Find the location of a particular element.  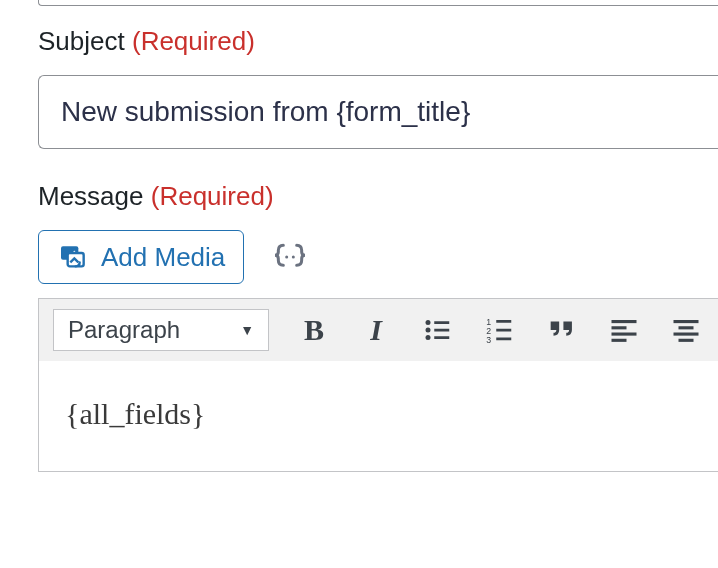

subject-input is located at coordinates (378, 112).